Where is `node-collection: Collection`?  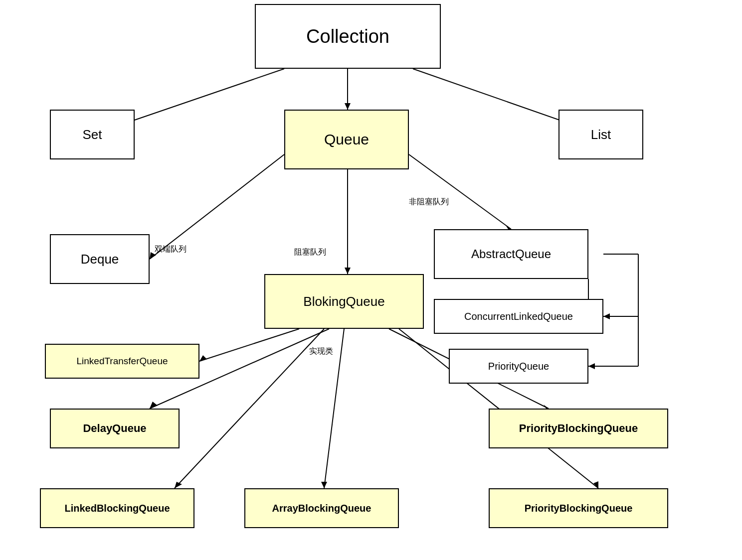
node-collection: Collection is located at coordinates (348, 36).